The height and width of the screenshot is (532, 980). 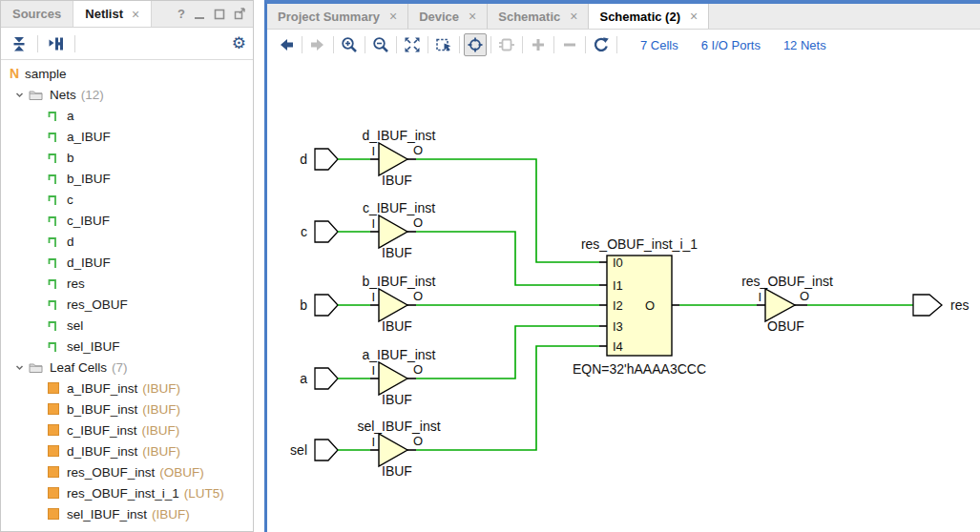 What do you see at coordinates (127, 514) in the screenshot?
I see `tree-item-cell-sel-ibuf-inst: sel_IBUF_inst (IBUF)` at bounding box center [127, 514].